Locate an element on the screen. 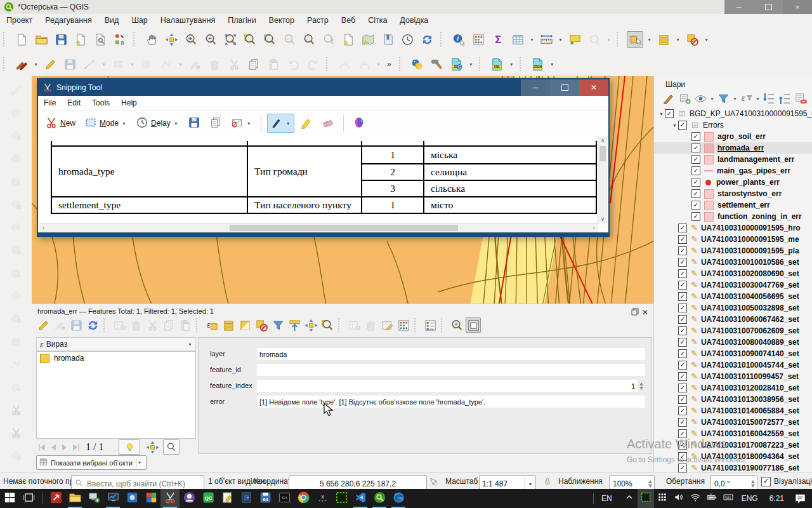 The height and width of the screenshot is (508, 812). command-prompt-taskbar-button: C:\ is located at coordinates (284, 498).